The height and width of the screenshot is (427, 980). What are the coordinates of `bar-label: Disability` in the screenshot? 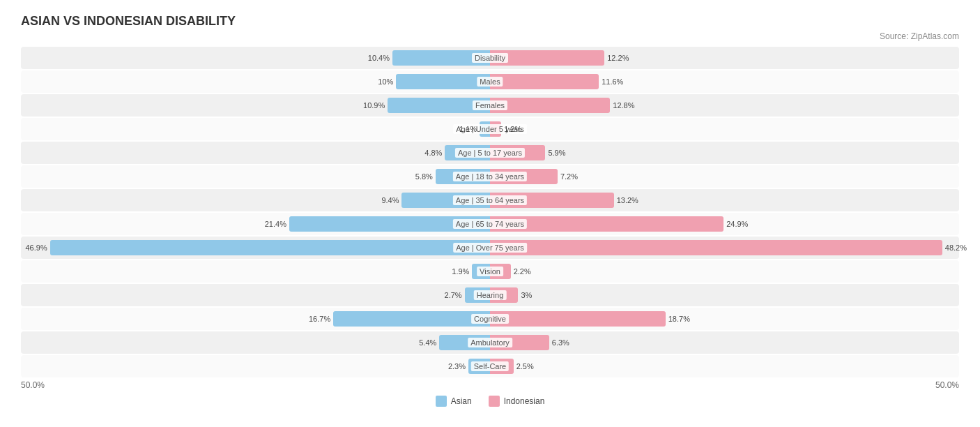 It's located at (490, 58).